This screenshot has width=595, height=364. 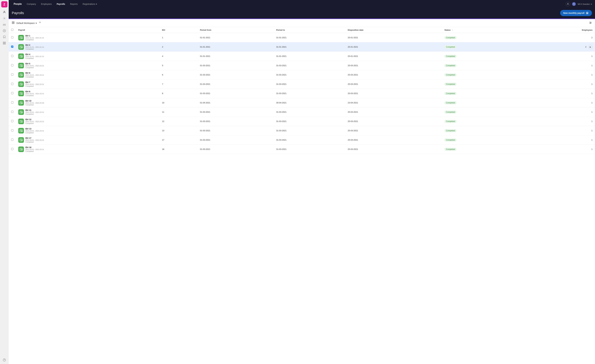 I want to click on workspace-selector: Default Workspace ▾, so click(x=27, y=23).